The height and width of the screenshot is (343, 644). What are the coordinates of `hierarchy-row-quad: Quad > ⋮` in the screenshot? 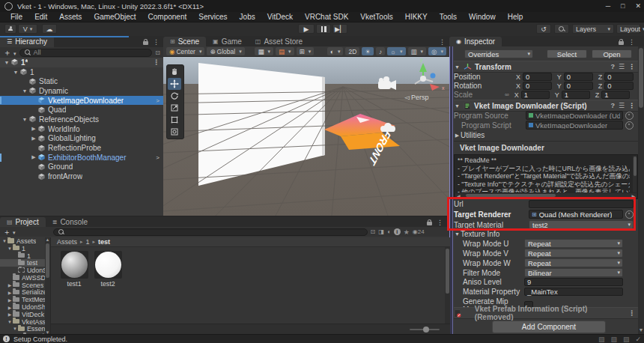 It's located at (82, 109).